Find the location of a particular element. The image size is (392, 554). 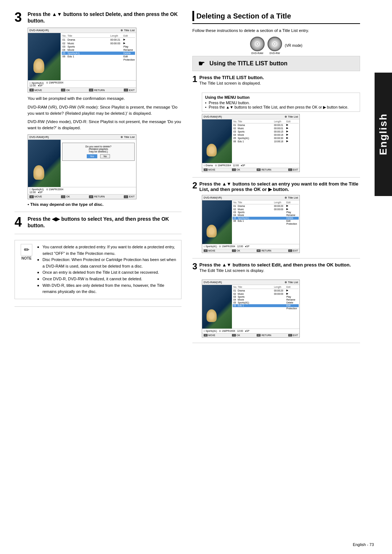

dvd-ram-label: DVD-RAM is located at coordinates (257, 53).